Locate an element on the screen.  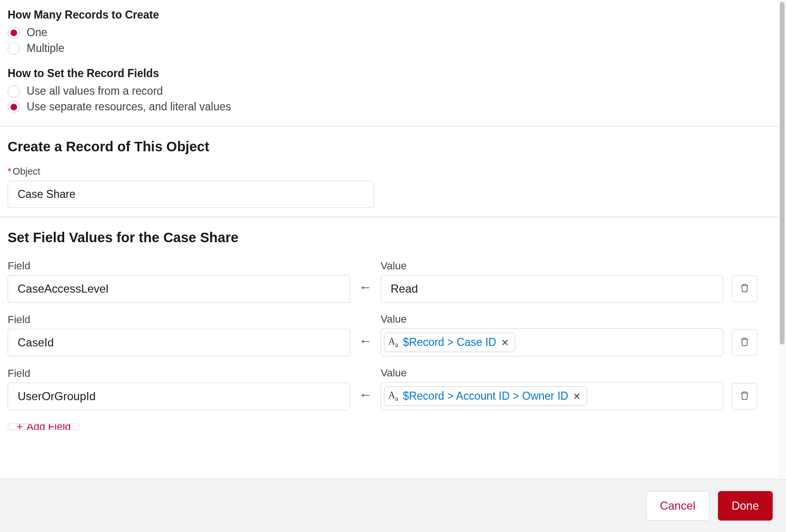
how-to-set-section: How to Set the Record Fields Use all val… is located at coordinates (393, 90).